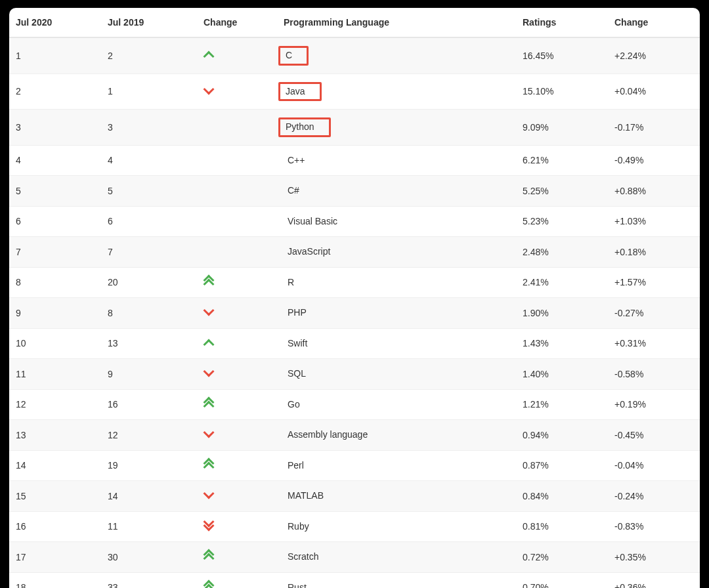 This screenshot has width=709, height=588. What do you see at coordinates (149, 344) in the screenshot?
I see `cell-jul2019: 13` at bounding box center [149, 344].